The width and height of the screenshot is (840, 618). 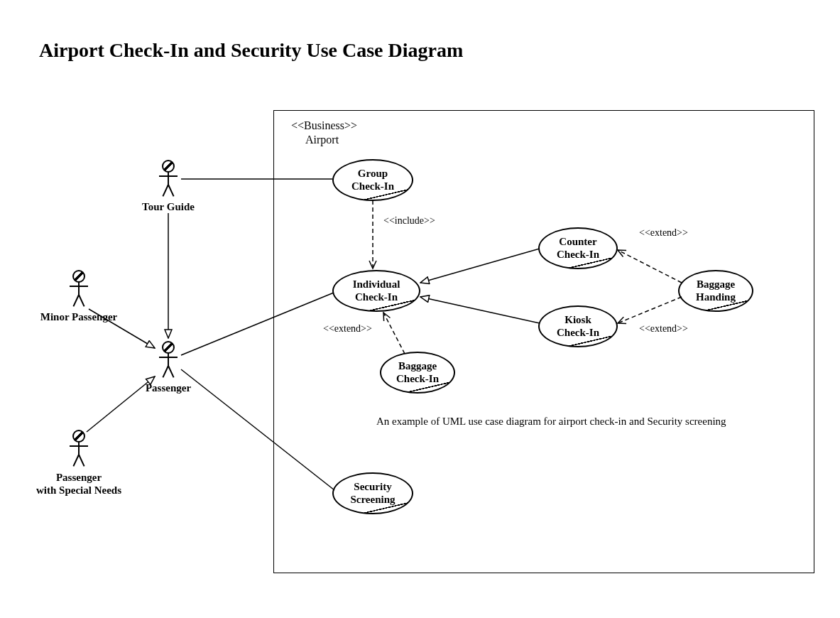 I want to click on diagram-caption: An example of UML use case diagram for a…, so click(x=551, y=422).